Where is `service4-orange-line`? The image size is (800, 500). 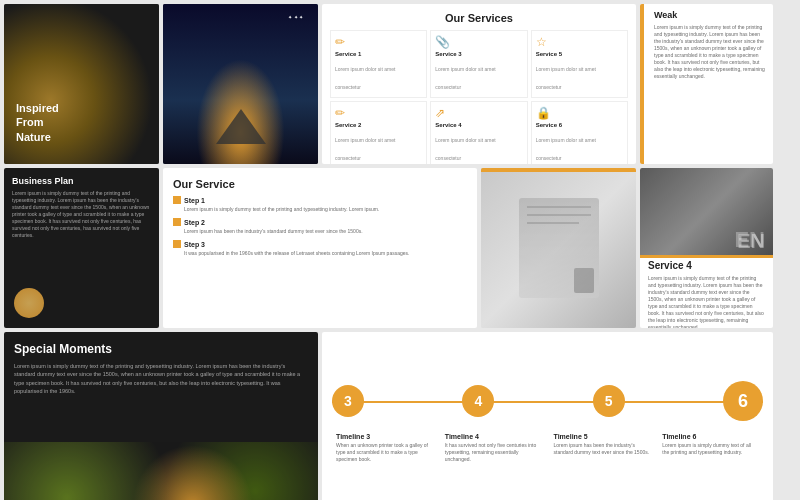
service4-orange-line is located at coordinates (706, 256).